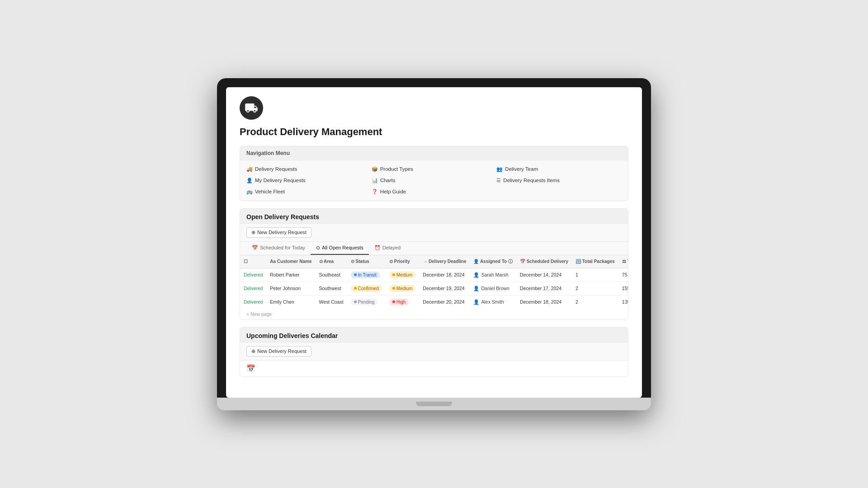 The height and width of the screenshot is (488, 868). What do you see at coordinates (253, 275) in the screenshot?
I see `row1-delivery-status: Delivered` at bounding box center [253, 275].